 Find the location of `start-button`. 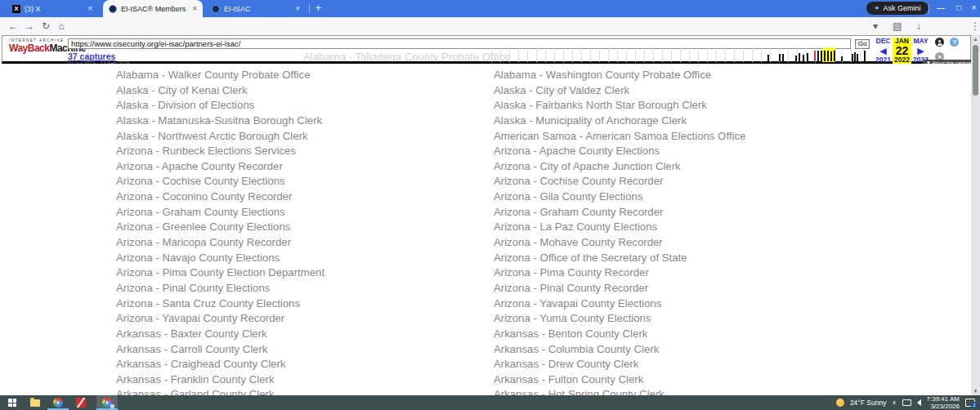

start-button is located at coordinates (12, 403).